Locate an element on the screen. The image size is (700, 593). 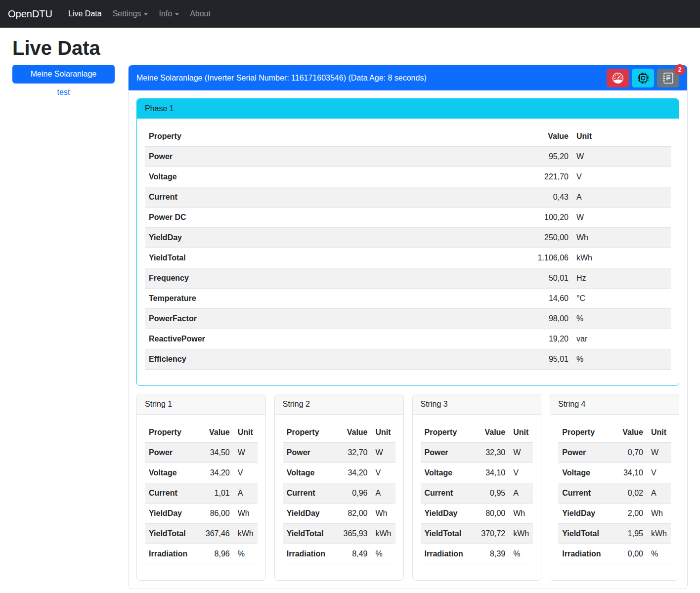
property-cell: Frequency is located at coordinates (329, 279).